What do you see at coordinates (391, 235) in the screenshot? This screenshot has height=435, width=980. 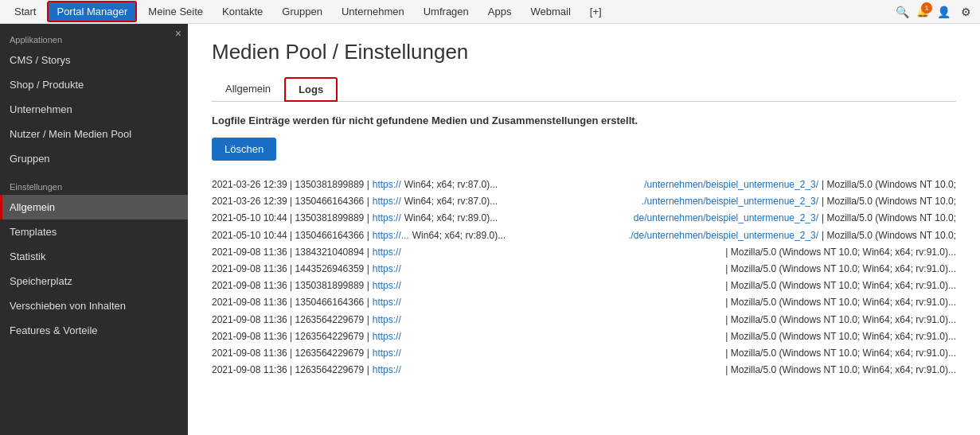 I see `log-link: https://...` at bounding box center [391, 235].